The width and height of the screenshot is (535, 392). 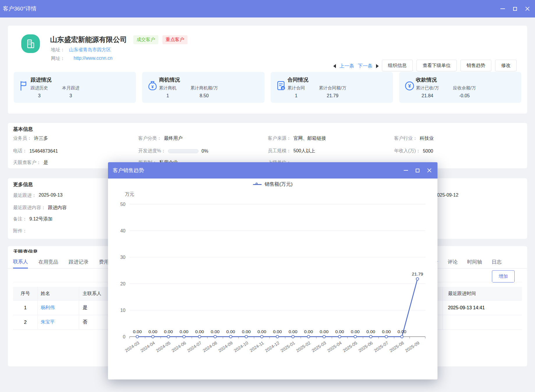 What do you see at coordinates (397, 66) in the screenshot?
I see `org-info-button: 组织信息` at bounding box center [397, 66].